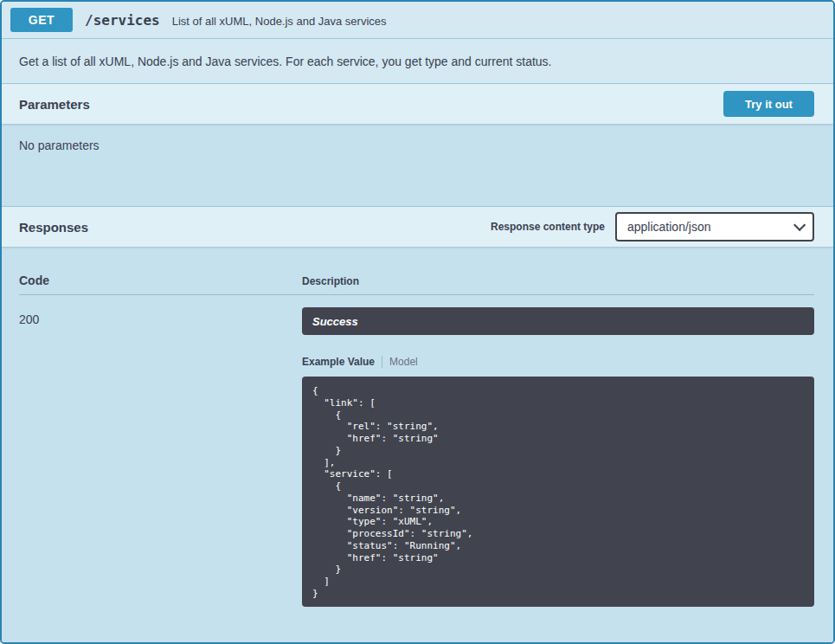  Describe the element at coordinates (55, 104) in the screenshot. I see `parameters-title: Parameters` at that location.